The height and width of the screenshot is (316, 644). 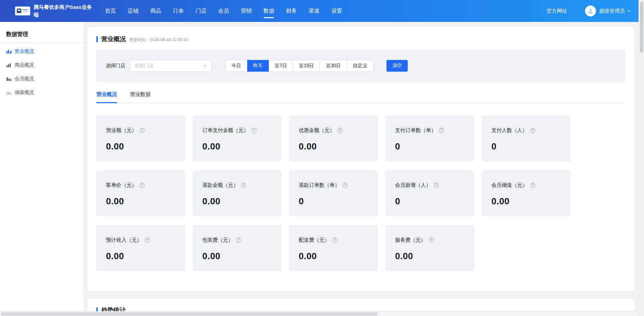 I want to click on stat-card-refund-order-count: 退款订单数（单）? 0, so click(x=333, y=193).